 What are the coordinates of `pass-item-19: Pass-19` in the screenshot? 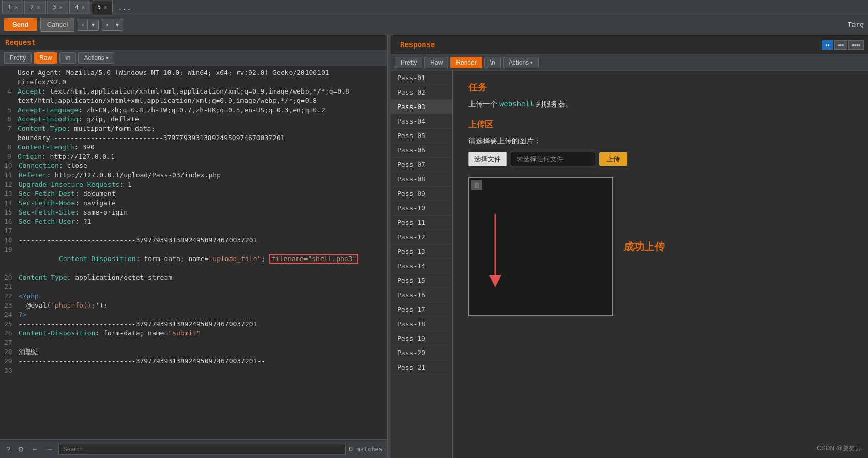 It's located at (422, 339).